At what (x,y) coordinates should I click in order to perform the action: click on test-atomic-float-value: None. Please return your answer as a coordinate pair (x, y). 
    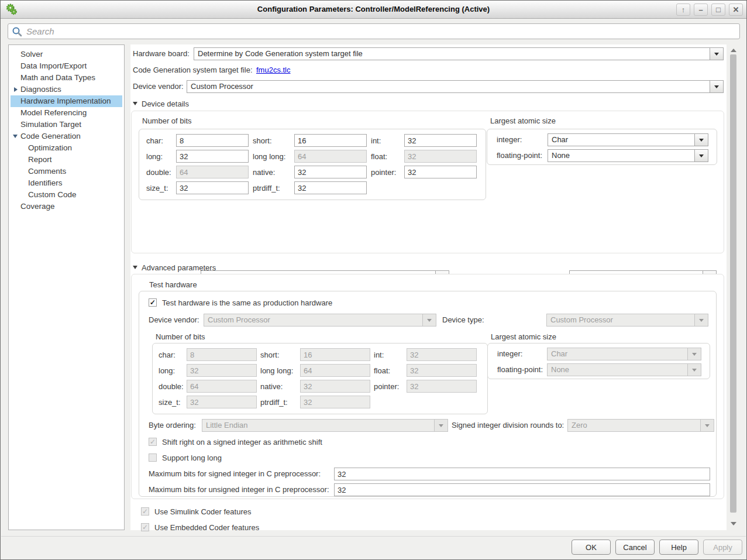
    Looking at the image, I should click on (618, 370).